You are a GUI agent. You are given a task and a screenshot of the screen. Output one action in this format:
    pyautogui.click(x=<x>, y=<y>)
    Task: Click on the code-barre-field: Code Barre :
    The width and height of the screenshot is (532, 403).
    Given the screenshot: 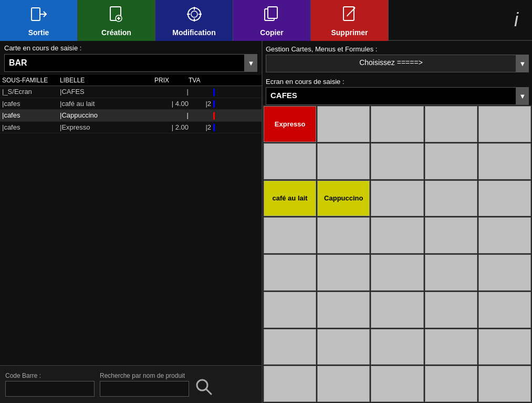 What is the action you would take?
    pyautogui.click(x=50, y=384)
    